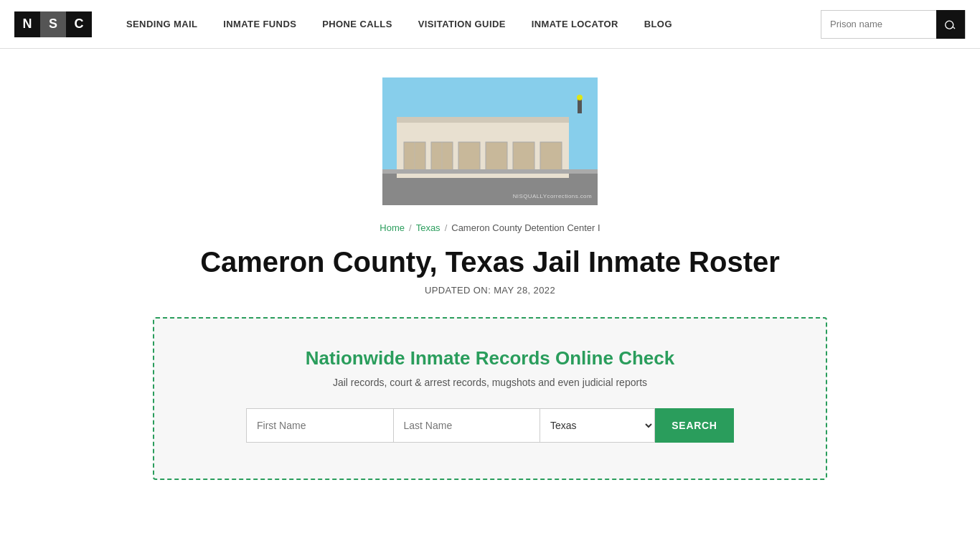 Image resolution: width=980 pixels, height=551 pixels. Describe the element at coordinates (951, 24) in the screenshot. I see `search-icon` at that location.